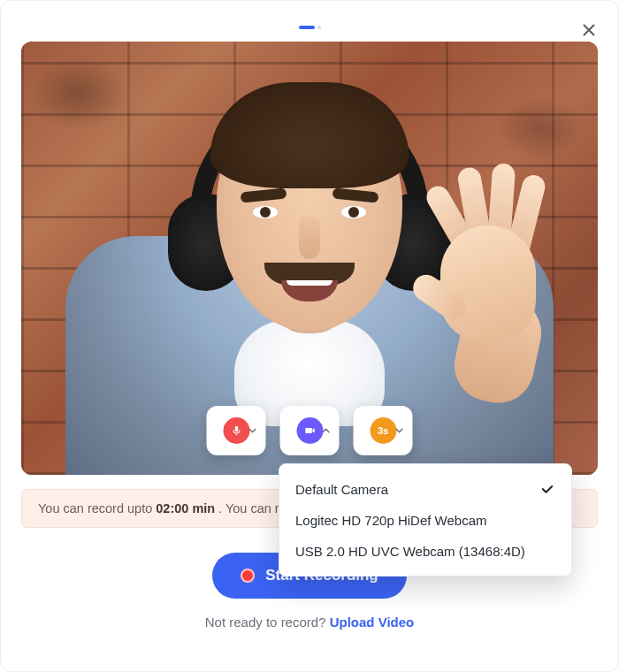  What do you see at coordinates (310, 27) in the screenshot?
I see `wizard-pager` at bounding box center [310, 27].